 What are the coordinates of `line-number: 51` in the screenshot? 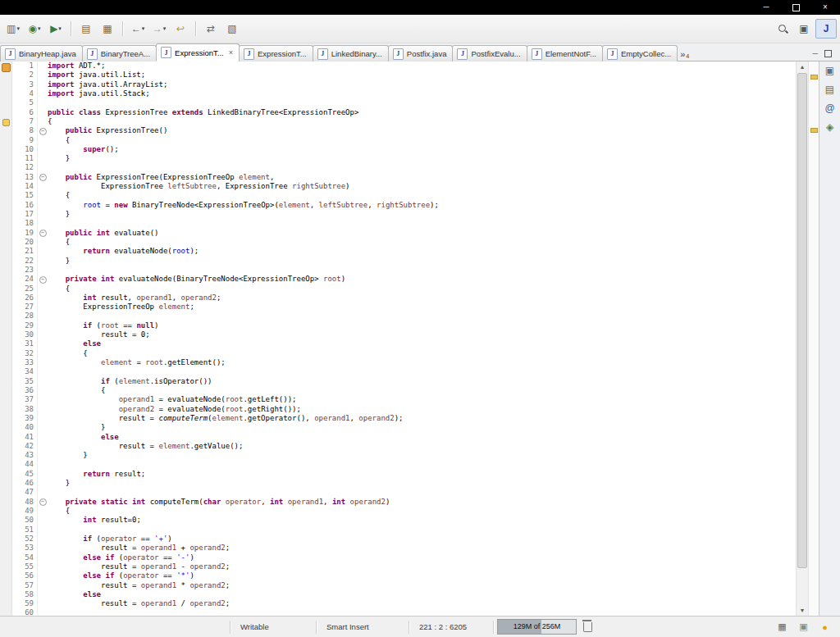 It's located at (25, 530).